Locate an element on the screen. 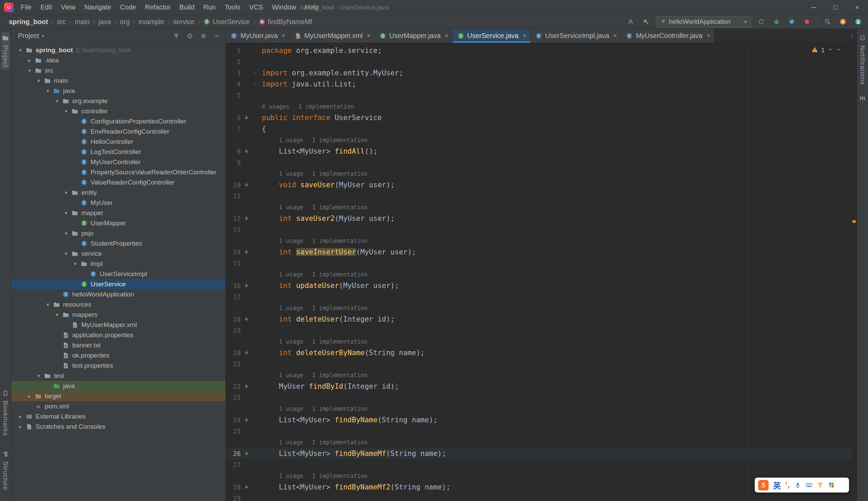  tree-item-java: ▾java is located at coordinates (118, 91).